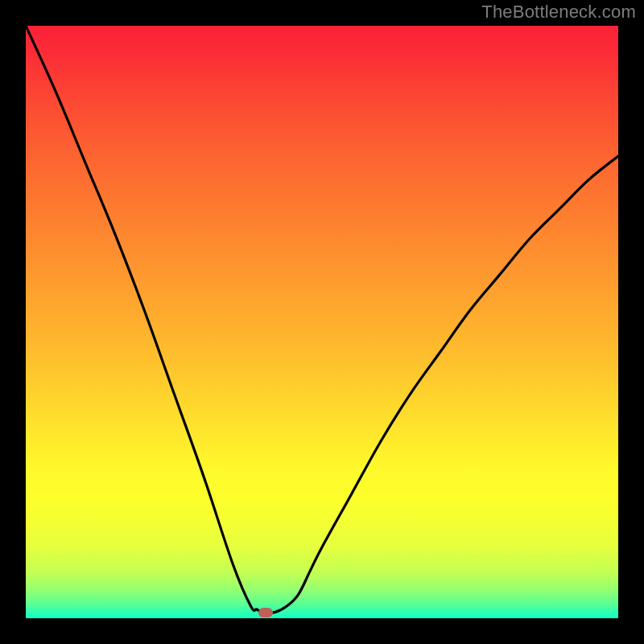 Image resolution: width=644 pixels, height=644 pixels. I want to click on watermark-text: TheBottleneck.com, so click(559, 12).